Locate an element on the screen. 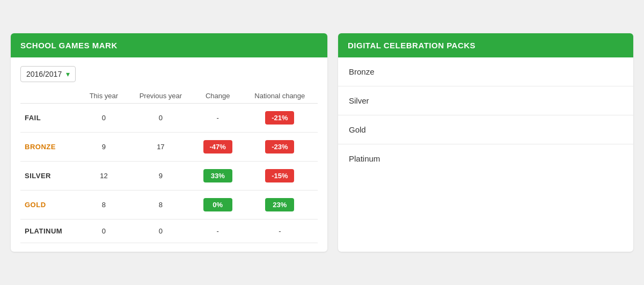 The width and height of the screenshot is (644, 285). cell-name: SILVER is located at coordinates (50, 176).